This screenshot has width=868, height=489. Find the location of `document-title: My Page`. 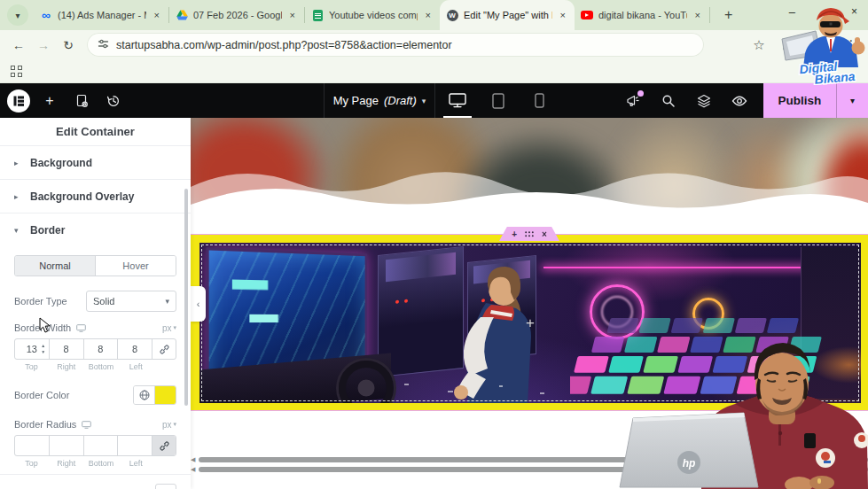

document-title: My Page is located at coordinates (356, 101).